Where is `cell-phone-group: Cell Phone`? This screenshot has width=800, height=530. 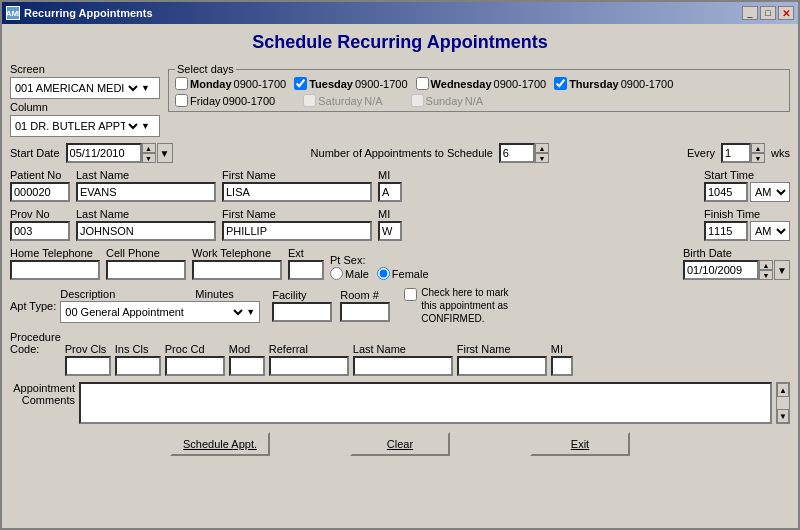
cell-phone-group: Cell Phone is located at coordinates (146, 264).